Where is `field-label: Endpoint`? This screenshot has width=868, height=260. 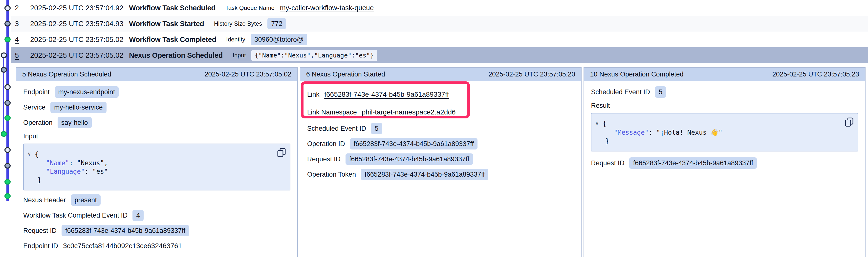
field-label: Endpoint is located at coordinates (36, 92).